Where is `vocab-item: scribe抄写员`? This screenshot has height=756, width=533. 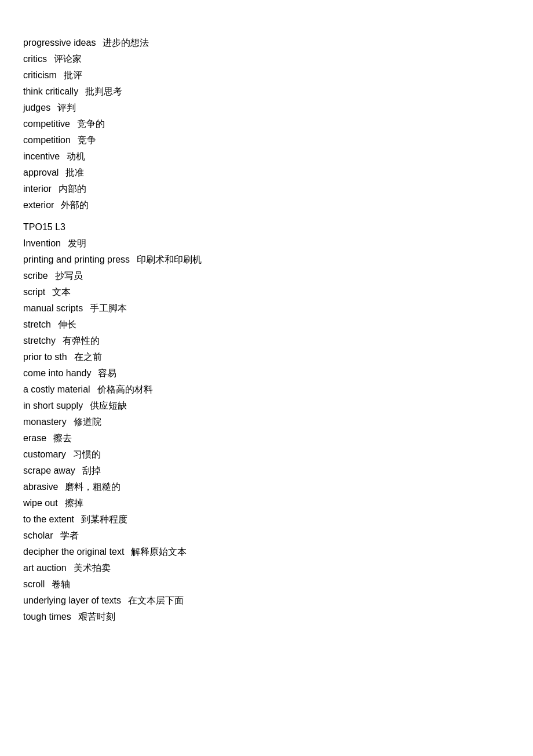
vocab-item: scribe抄写员 is located at coordinates (266, 276).